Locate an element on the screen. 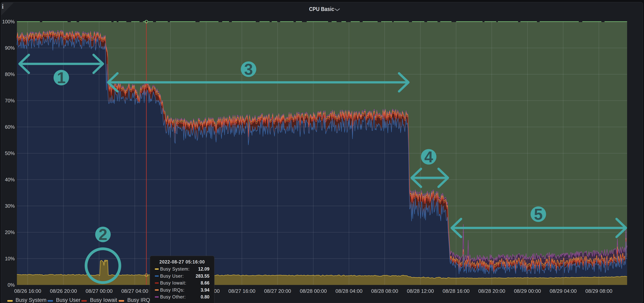 This screenshot has height=303, width=644. svg-text: 08/28 12:00 is located at coordinates (420, 291).